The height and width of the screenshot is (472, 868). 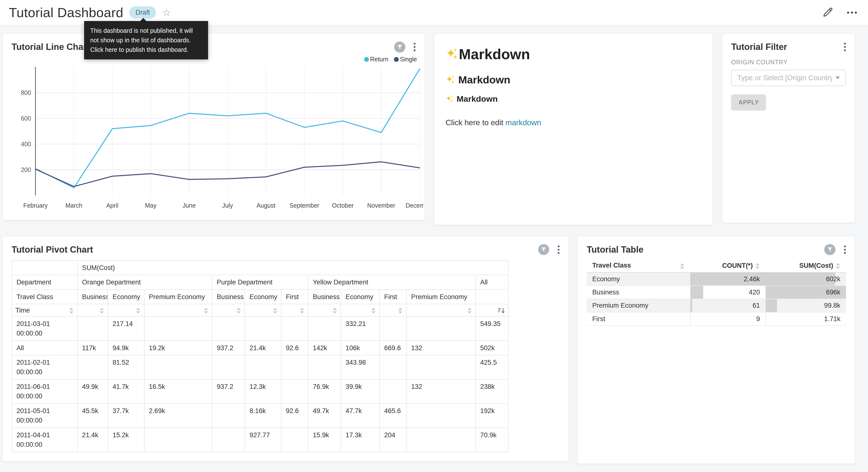 I want to click on column-header-travel-class: Travel Class, so click(x=639, y=266).